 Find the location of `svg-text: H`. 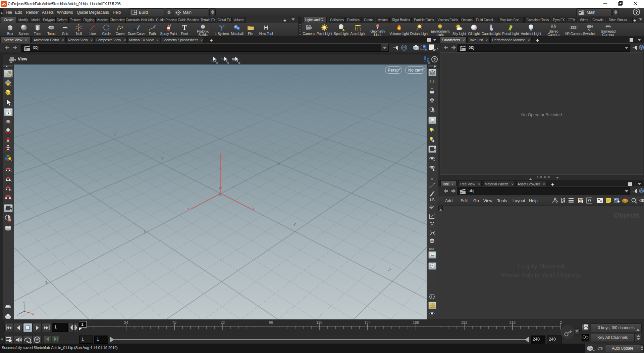

svg-text: H is located at coordinates (266, 28).